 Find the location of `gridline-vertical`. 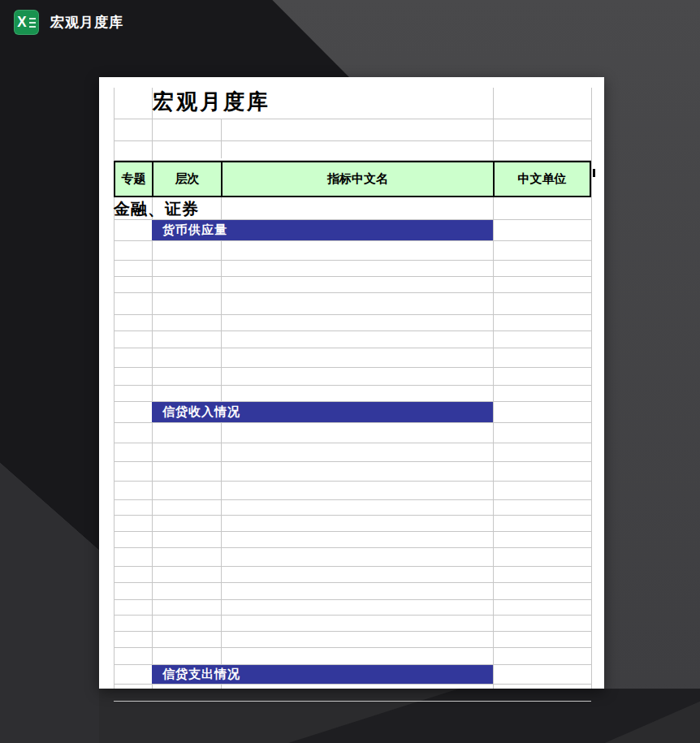

gridline-vertical is located at coordinates (591, 388).